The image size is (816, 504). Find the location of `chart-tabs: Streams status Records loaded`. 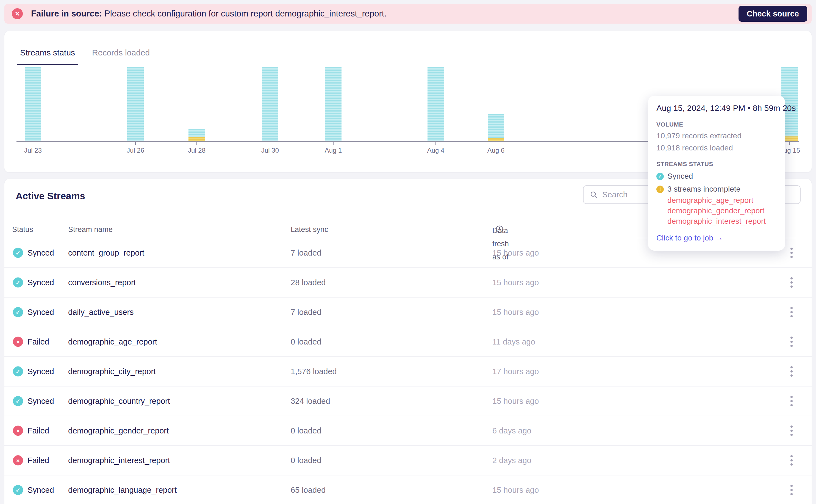

chart-tabs: Streams status Records loaded is located at coordinates (90, 57).